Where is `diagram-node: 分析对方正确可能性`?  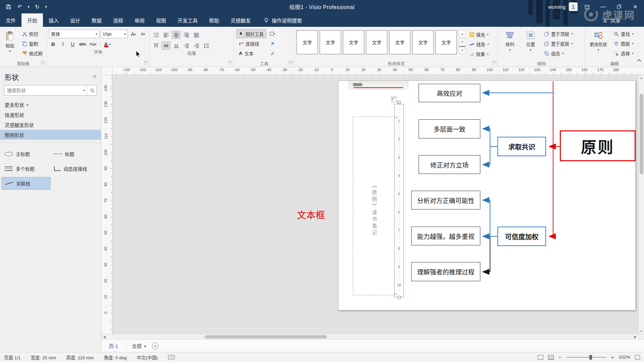
diagram-node: 分析对方正确可能性 is located at coordinates (446, 200).